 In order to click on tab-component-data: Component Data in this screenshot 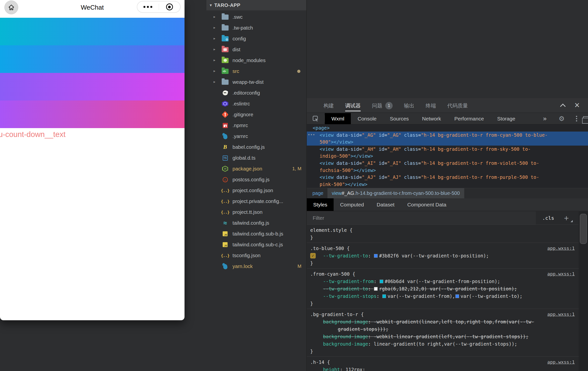, I will do `click(427, 204)`.